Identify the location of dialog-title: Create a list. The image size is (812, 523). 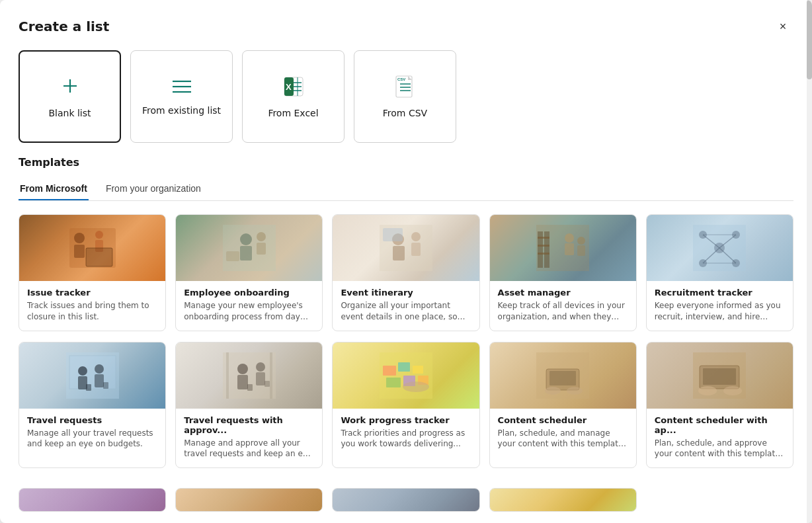
(63, 26).